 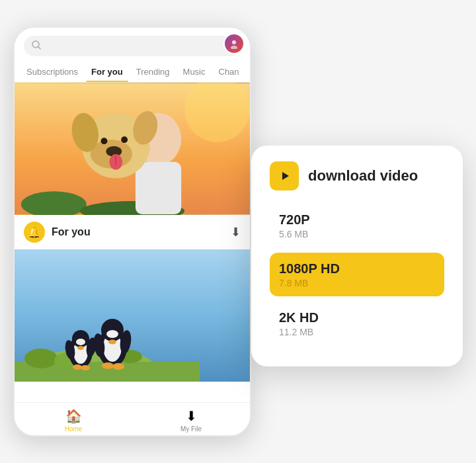 I want to click on quality-label-1080p: 1080P HD, so click(x=357, y=269).